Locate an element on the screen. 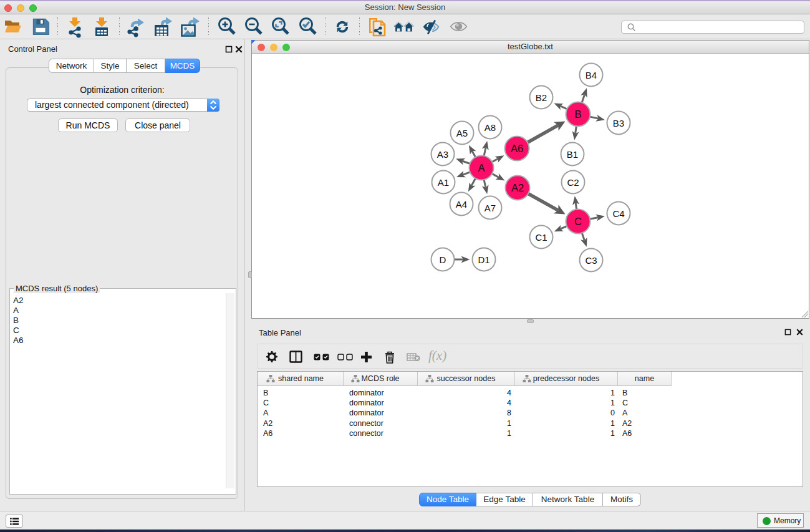 The image size is (810, 532). svg-text: A3 is located at coordinates (443, 155).